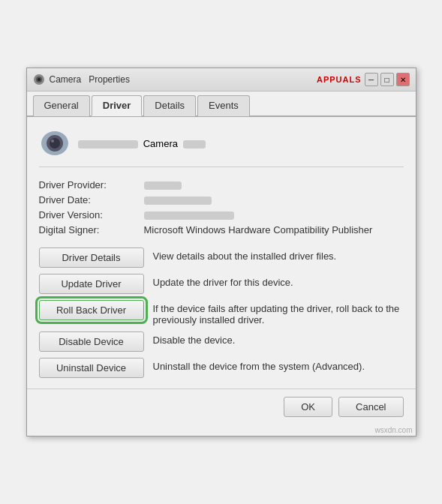  Describe the element at coordinates (403, 80) in the screenshot. I see `close-button: ✕` at that location.